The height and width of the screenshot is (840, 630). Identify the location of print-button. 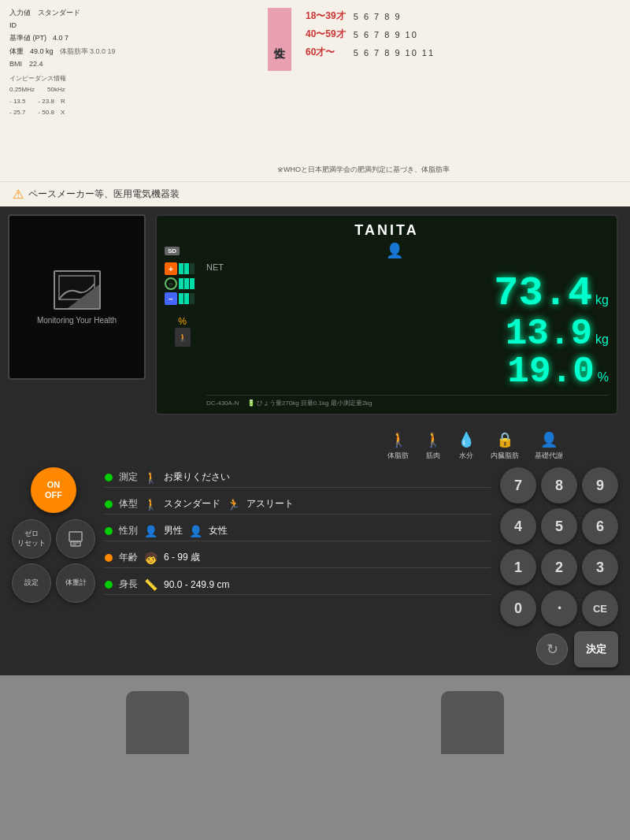
(76, 539).